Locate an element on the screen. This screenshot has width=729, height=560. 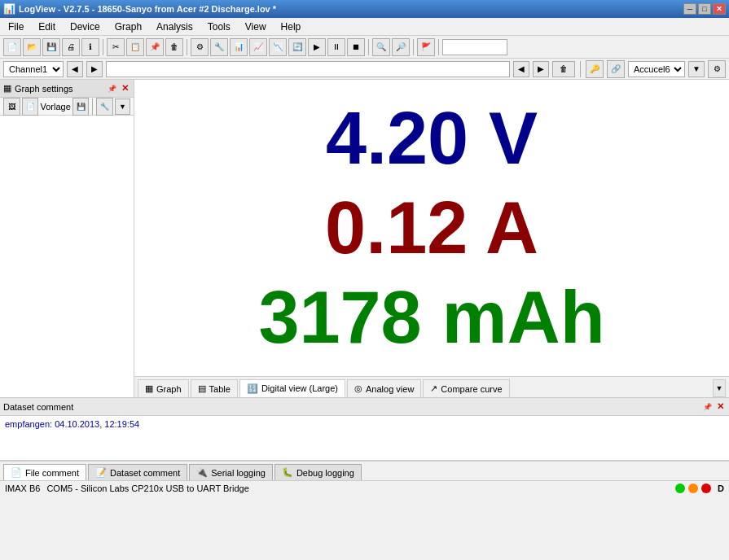
vorlage-file-icon: 📄 is located at coordinates (31, 107).